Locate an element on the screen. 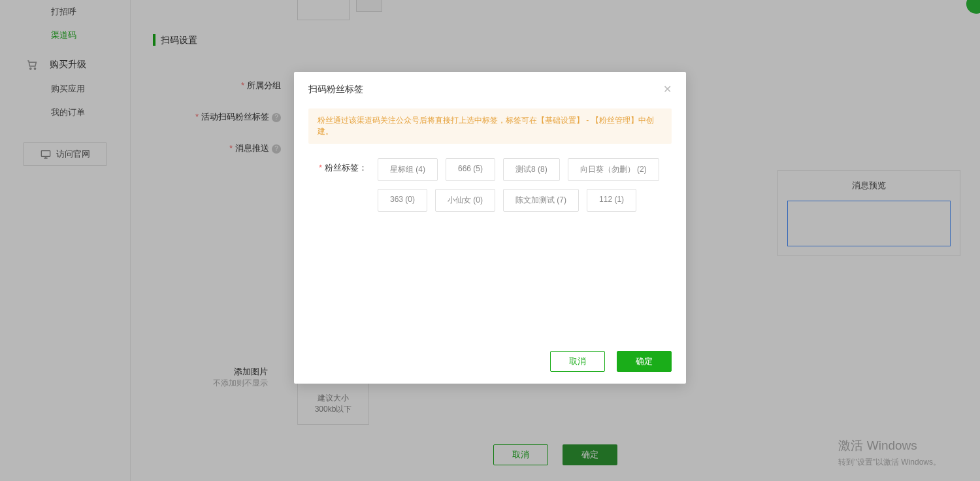 The height and width of the screenshot is (481, 980). tag-chip: 向日葵（勿删） (2) is located at coordinates (613, 170).